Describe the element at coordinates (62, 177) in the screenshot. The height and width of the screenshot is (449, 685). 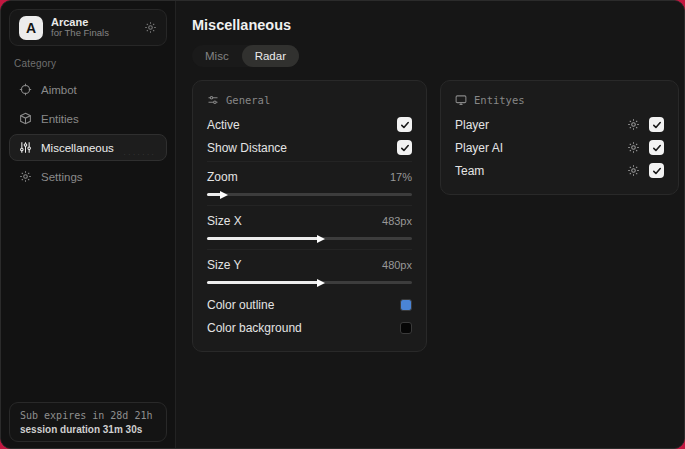
I see `sidebar-item-label: Settings` at that location.